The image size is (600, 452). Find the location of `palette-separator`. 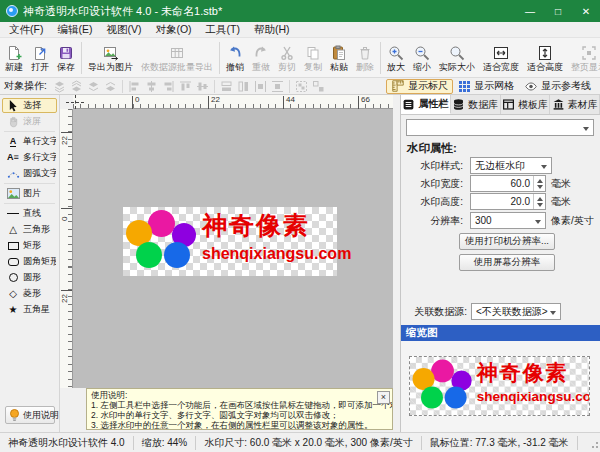

palette-separator is located at coordinates (30, 184).